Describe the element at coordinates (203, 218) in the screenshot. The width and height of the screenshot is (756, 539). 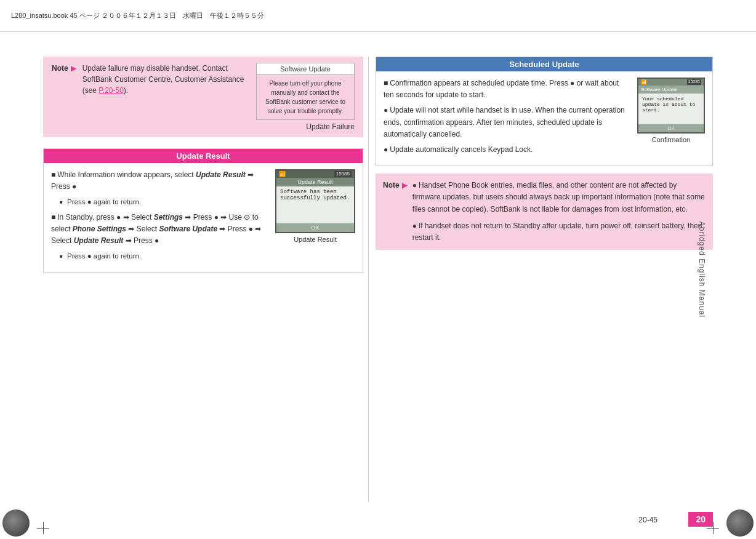
I see `update-result-content: ■While Information window appears, selec…` at that location.